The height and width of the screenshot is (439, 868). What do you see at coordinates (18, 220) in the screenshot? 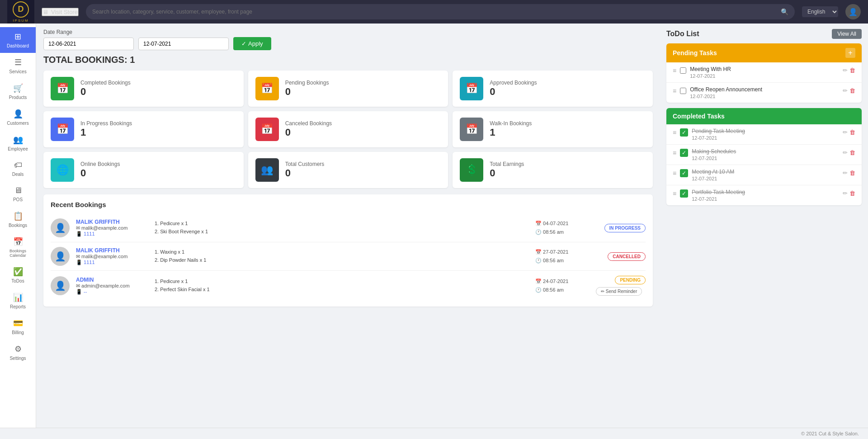
I see `sidebar-item-bookings: 📋 Bookings` at bounding box center [18, 220].